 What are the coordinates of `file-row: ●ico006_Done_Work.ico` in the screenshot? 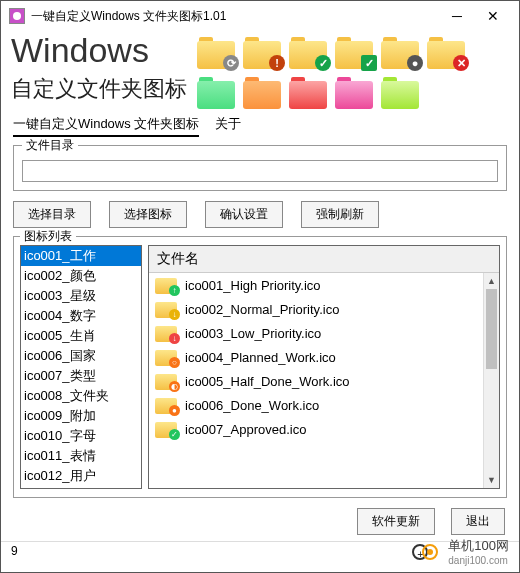 It's located at (316, 405).